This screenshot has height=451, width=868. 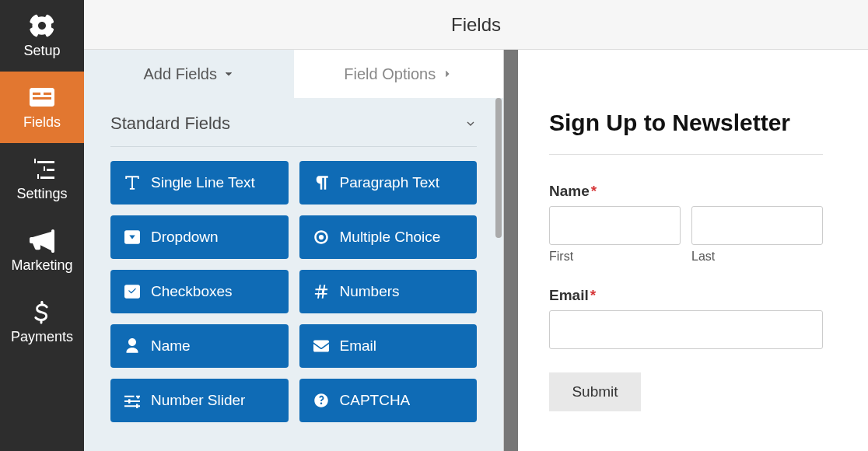 I want to click on sidebar: SetupFieldsSettingsMarketingPayments, so click(x=42, y=226).